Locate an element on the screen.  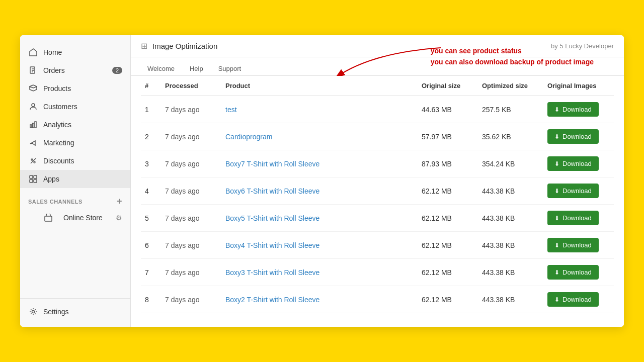
table-row: 5 7 days ago Boxy5 T-Shirt with Roll Sle… is located at coordinates (377, 218).